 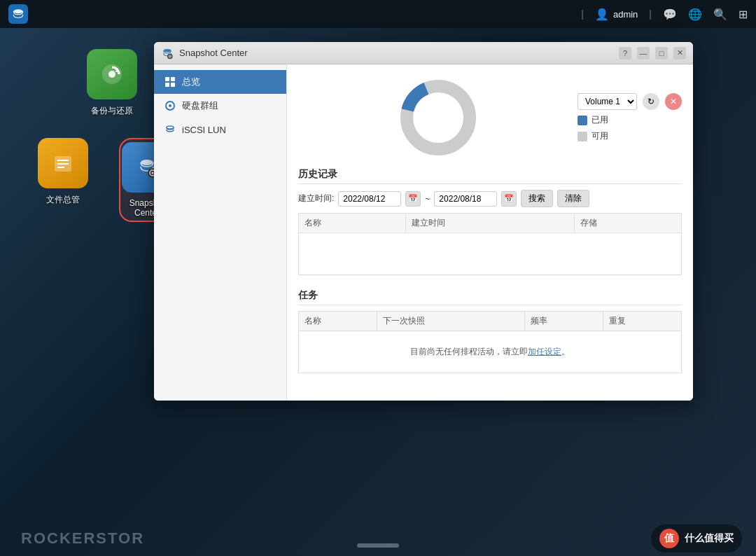 What do you see at coordinates (651, 102) in the screenshot?
I see `refresh-button: ↻` at bounding box center [651, 102].